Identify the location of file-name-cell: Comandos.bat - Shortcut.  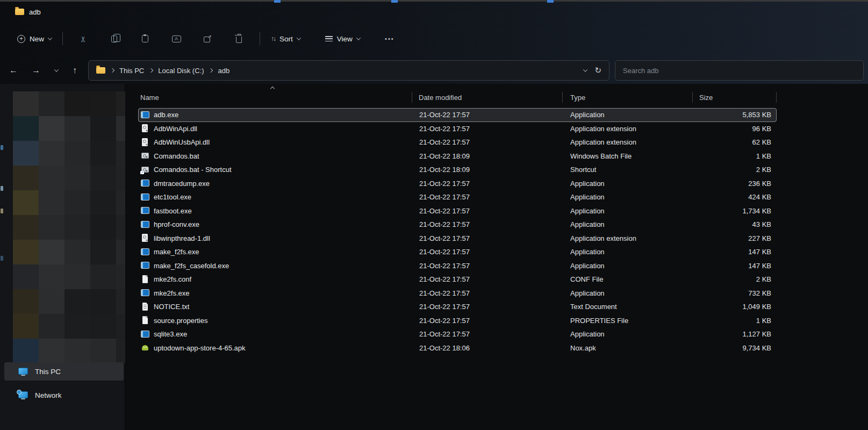
(275, 170).